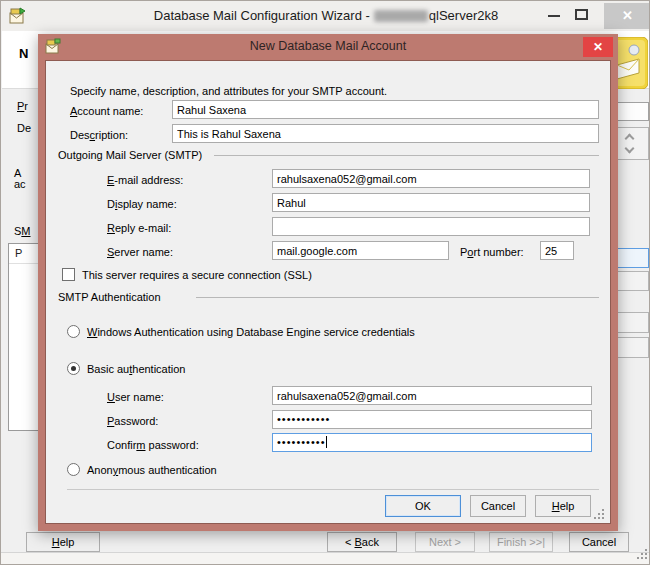 The height and width of the screenshot is (565, 650). Describe the element at coordinates (326, 442) in the screenshot. I see `text-cursor` at that location.